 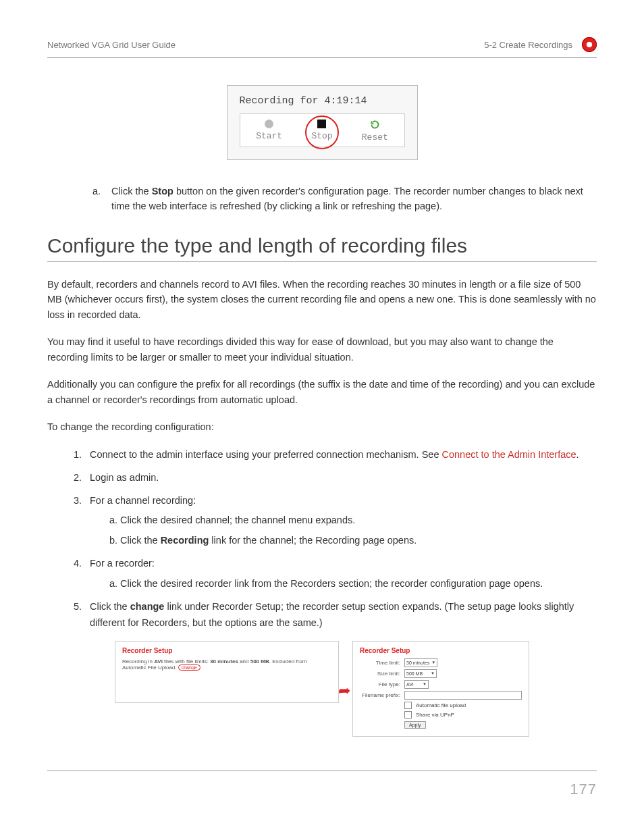 I want to click on list-item: Click the desired channel; the channel m…, so click(x=358, y=521).